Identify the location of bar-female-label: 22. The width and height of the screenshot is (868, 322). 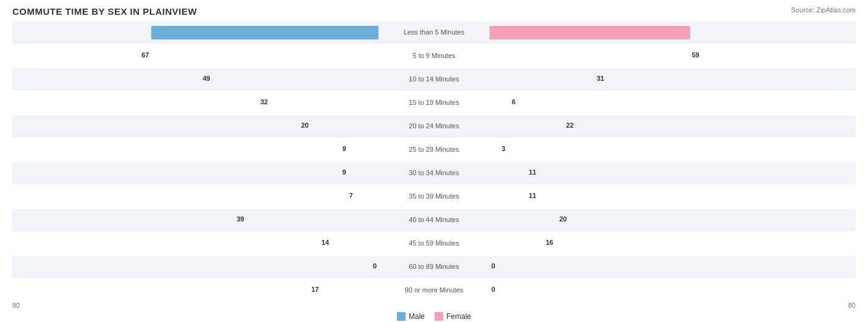
(570, 125).